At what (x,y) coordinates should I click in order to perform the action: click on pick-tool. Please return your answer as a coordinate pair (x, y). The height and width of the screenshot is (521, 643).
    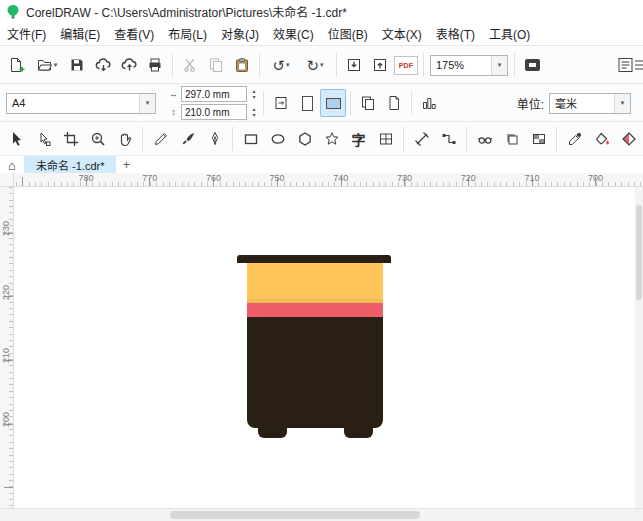
    Looking at the image, I should click on (16, 139).